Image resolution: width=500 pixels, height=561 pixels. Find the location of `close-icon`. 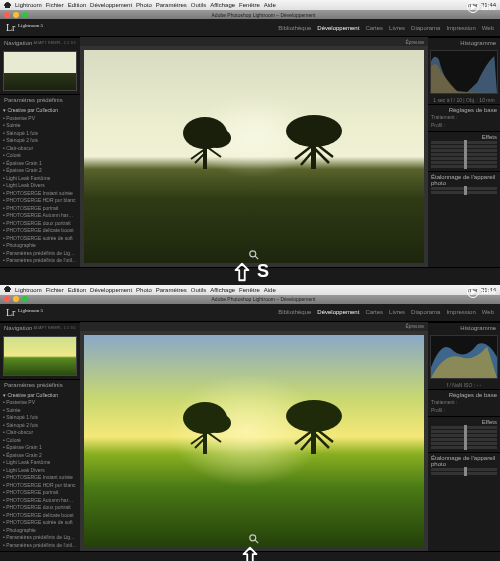

close-icon is located at coordinates (7, 299).